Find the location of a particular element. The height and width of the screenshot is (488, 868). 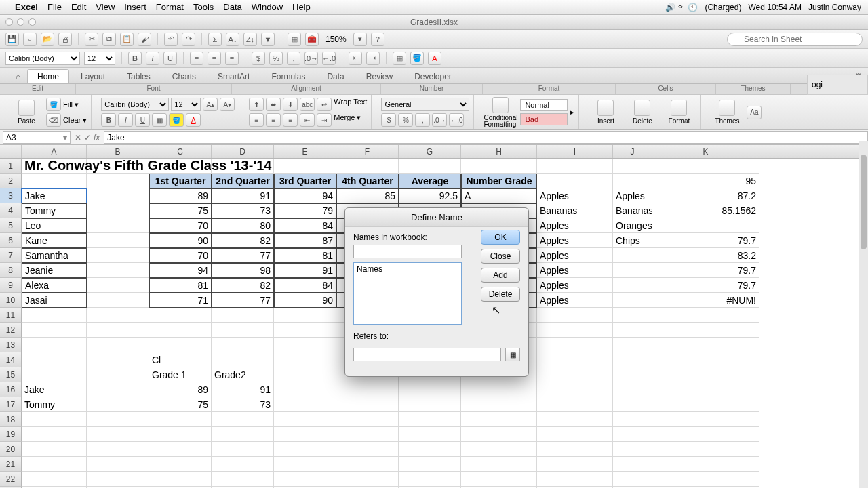

h-align-left-icon: ≡ is located at coordinates (256, 120).